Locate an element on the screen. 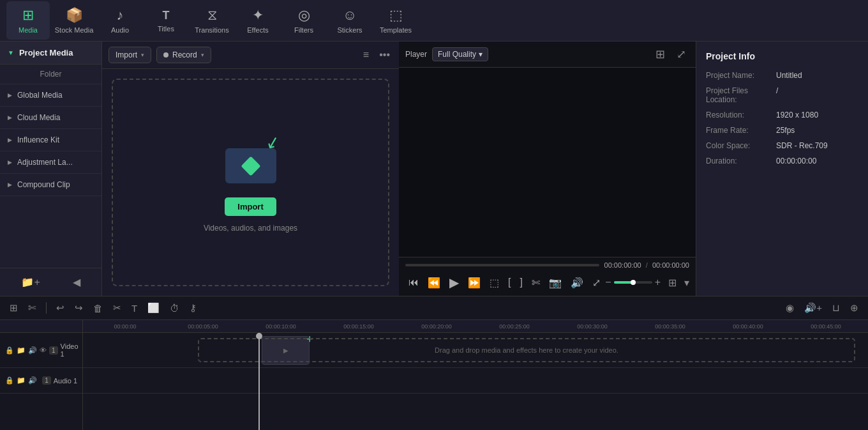  nav-item-titles: T Titles is located at coordinates (166, 20).